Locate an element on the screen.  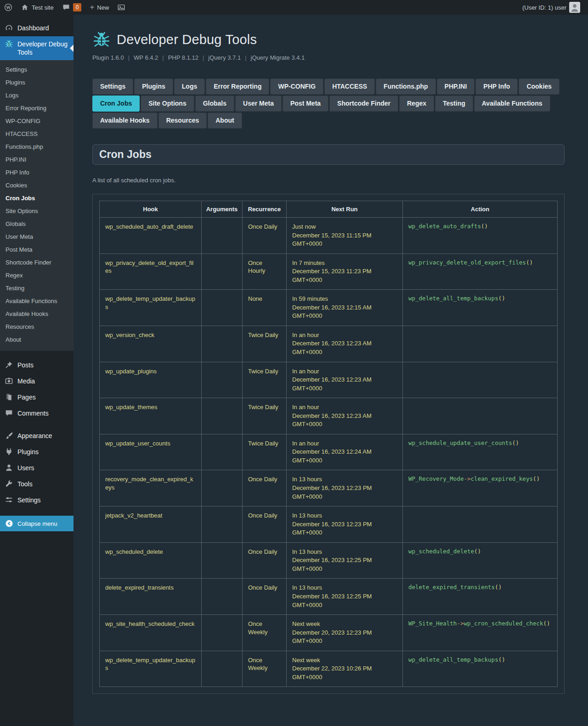
tab-logs: Logs is located at coordinates (189, 86).